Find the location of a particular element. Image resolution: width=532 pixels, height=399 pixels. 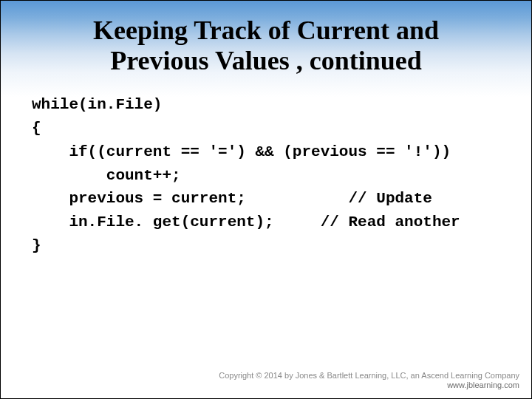

title-line-1: Keeping Track of Current and is located at coordinates (266, 31).